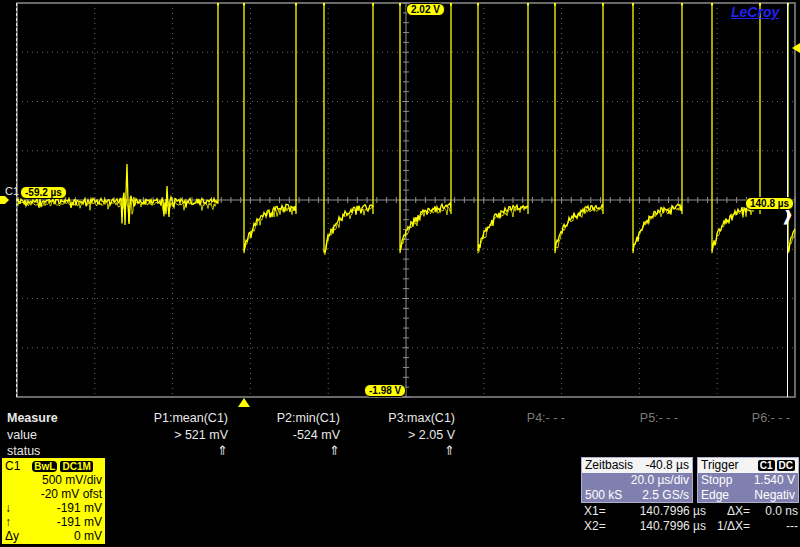 The width and height of the screenshot is (800, 547). What do you see at coordinates (786, 466) in the screenshot?
I see `trigger-coupling-badge: DC` at bounding box center [786, 466].